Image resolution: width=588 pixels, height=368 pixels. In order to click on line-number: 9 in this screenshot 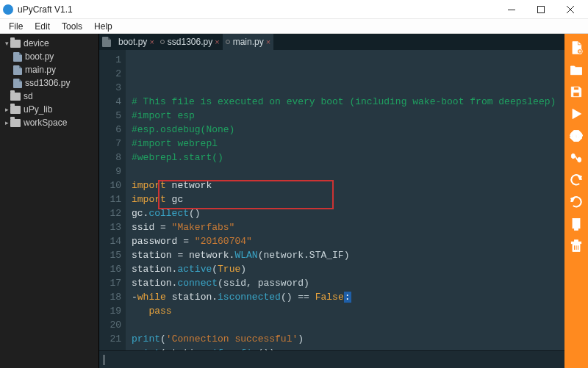, I will do `click(110, 172)`.